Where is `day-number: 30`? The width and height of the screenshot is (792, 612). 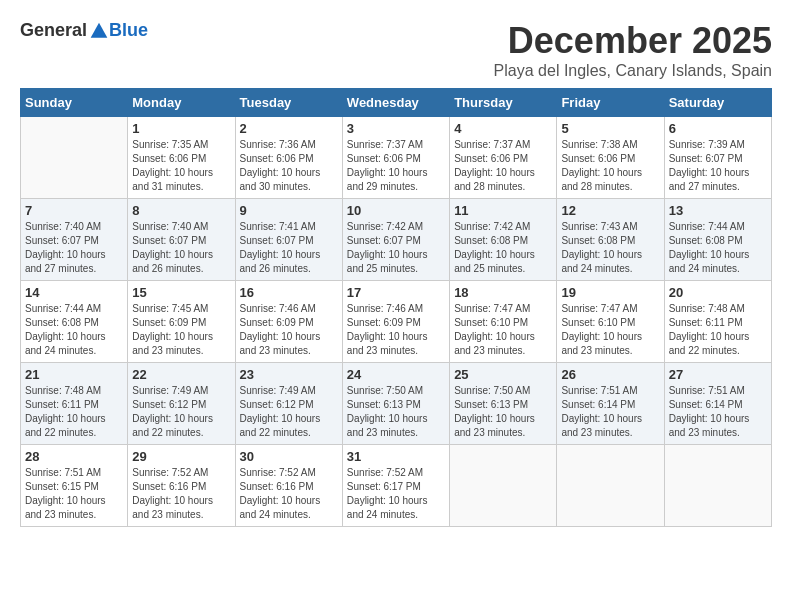
day-number: 30 is located at coordinates (289, 456).